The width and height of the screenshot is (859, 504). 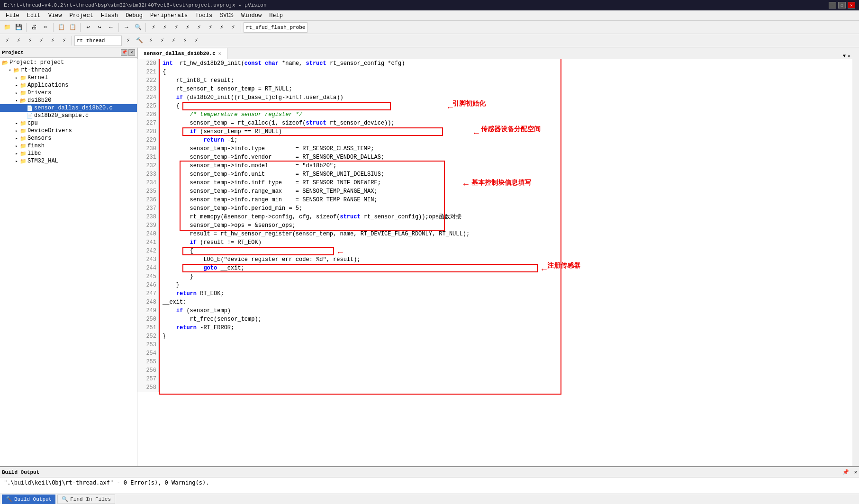 I want to click on tab-close-icon: ✕, so click(x=220, y=54).